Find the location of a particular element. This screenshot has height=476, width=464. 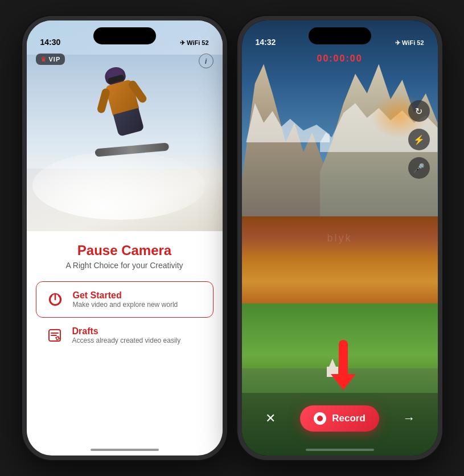

rotate-camera-button: ↻ is located at coordinates (419, 111).